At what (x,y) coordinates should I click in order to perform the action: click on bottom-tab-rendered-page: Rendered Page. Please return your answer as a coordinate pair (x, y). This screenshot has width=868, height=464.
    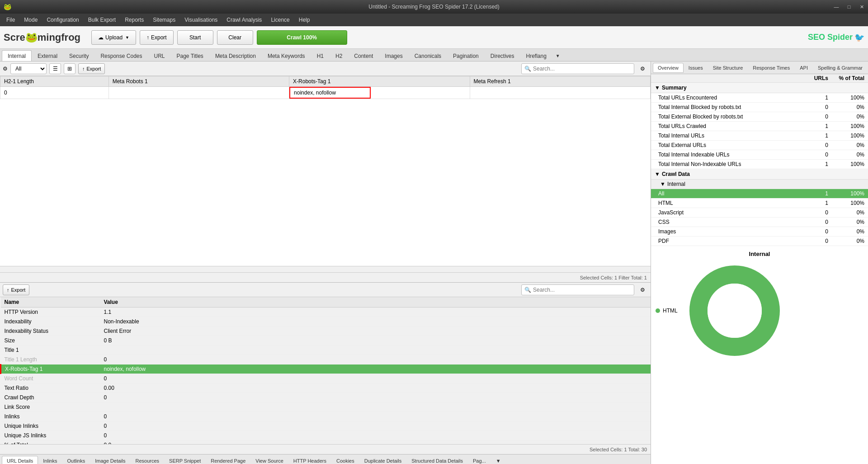
    Looking at the image, I should click on (228, 460).